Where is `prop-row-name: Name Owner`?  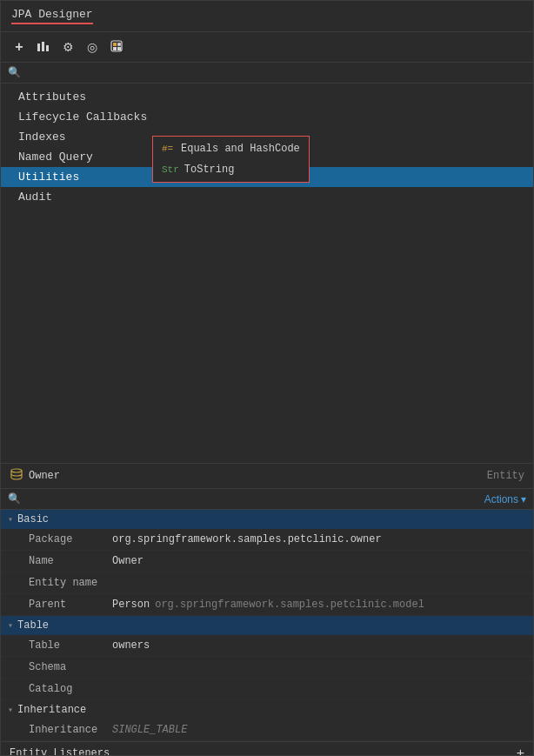
prop-row-name: Name Owner is located at coordinates (267, 562).